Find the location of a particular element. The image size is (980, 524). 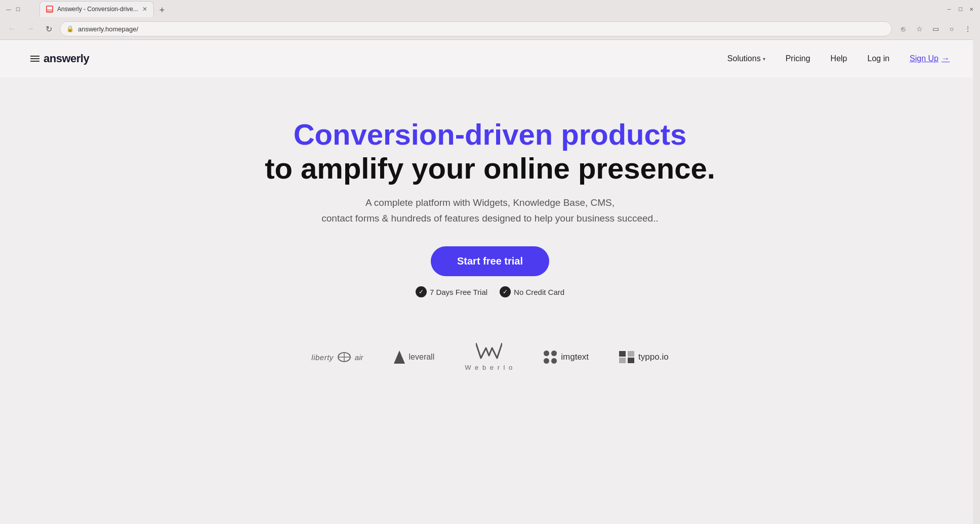

window-minimize: — is located at coordinates (9, 9).